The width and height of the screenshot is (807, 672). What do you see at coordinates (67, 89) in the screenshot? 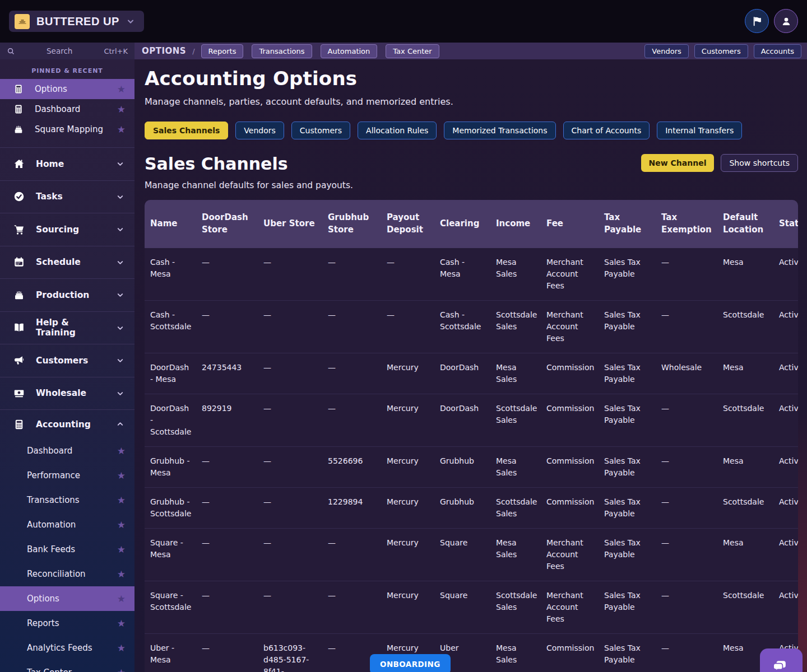
I see `pinned-item-options: Options★` at bounding box center [67, 89].